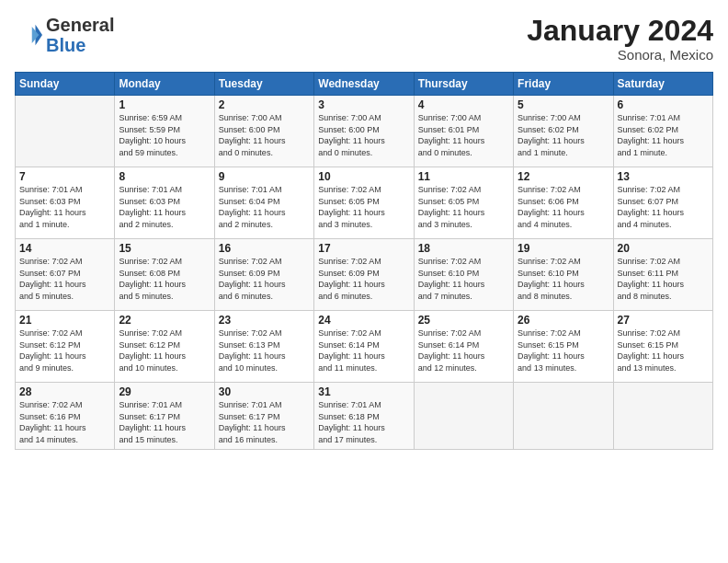 The width and height of the screenshot is (728, 563). Describe the element at coordinates (463, 132) in the screenshot. I see `calendar-cell: 4Sunrise: 7:00 AM Sunset: 6:01 PM Daylig…` at that location.